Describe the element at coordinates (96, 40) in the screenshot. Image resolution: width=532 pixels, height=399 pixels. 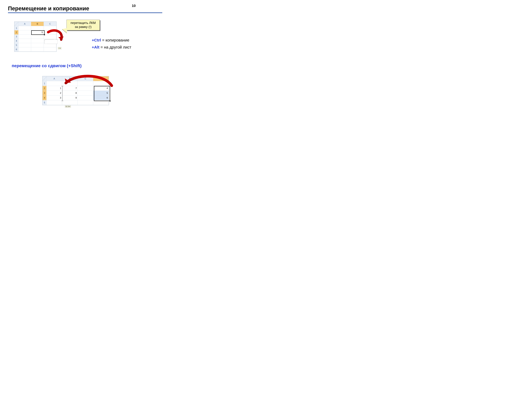
I see `ctrl-key: +Ctrl` at that location.